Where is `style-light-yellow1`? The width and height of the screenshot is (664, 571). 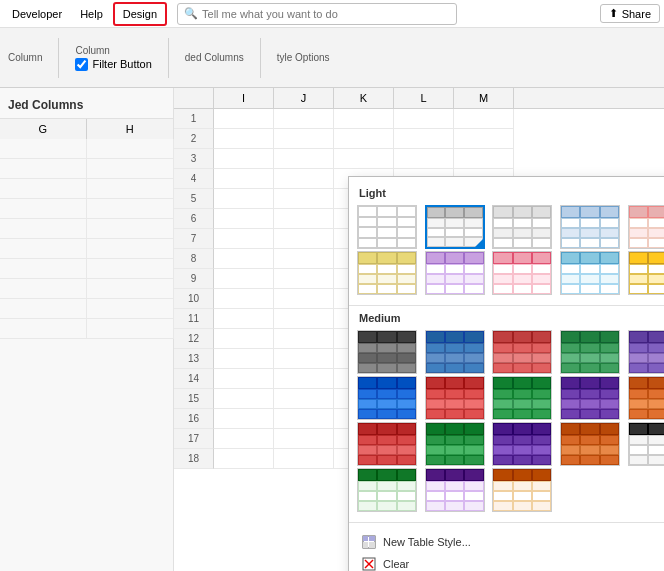 style-light-yellow1 is located at coordinates (387, 273).